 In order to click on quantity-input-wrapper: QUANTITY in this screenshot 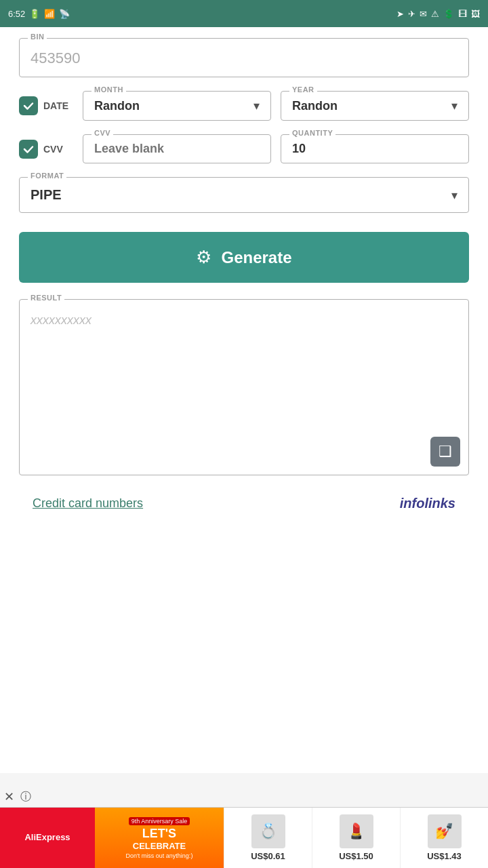, I will do `click(375, 149)`.